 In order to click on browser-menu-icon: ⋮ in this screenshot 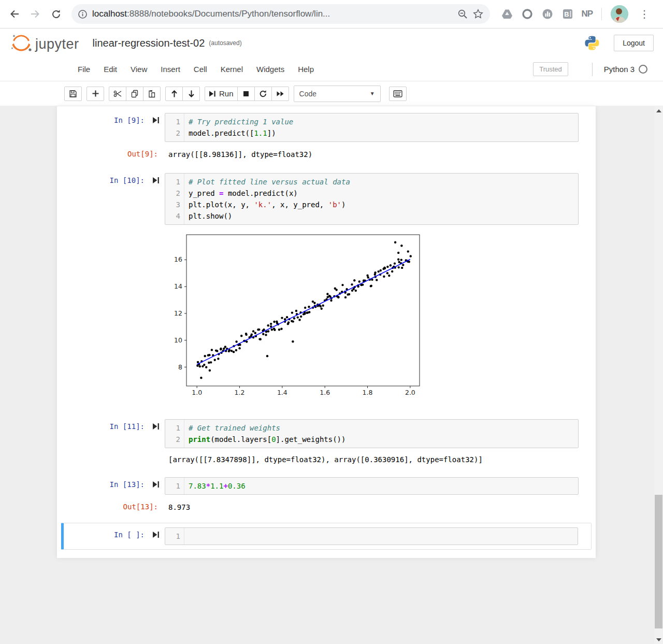, I will do `click(644, 14)`.